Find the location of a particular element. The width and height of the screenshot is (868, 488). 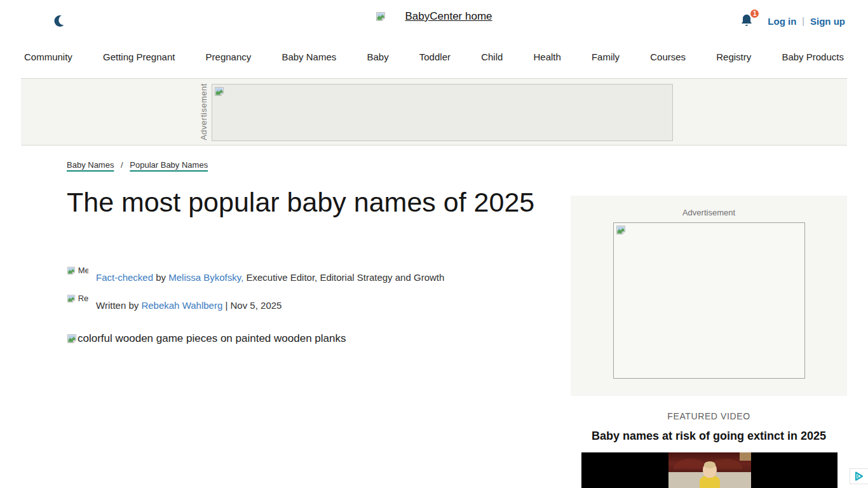

fact-check-byline: Melissa Bykofsky Fact-checked by Melissa… is located at coordinates (255, 277).